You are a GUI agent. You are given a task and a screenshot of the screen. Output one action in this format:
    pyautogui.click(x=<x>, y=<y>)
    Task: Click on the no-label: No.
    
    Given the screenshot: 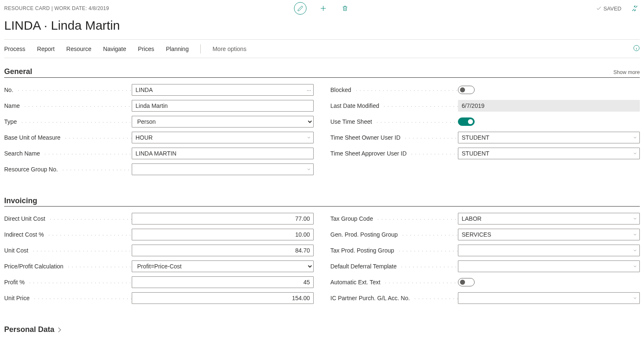 What is the action you would take?
    pyautogui.click(x=68, y=90)
    